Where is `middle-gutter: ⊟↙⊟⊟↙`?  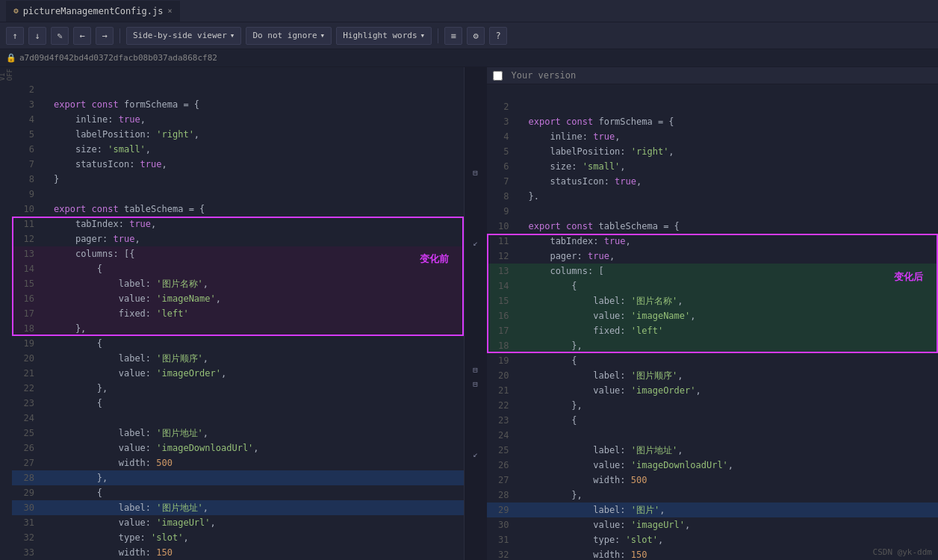 middle-gutter: ⊟↙⊟⊟↙ is located at coordinates (476, 314).